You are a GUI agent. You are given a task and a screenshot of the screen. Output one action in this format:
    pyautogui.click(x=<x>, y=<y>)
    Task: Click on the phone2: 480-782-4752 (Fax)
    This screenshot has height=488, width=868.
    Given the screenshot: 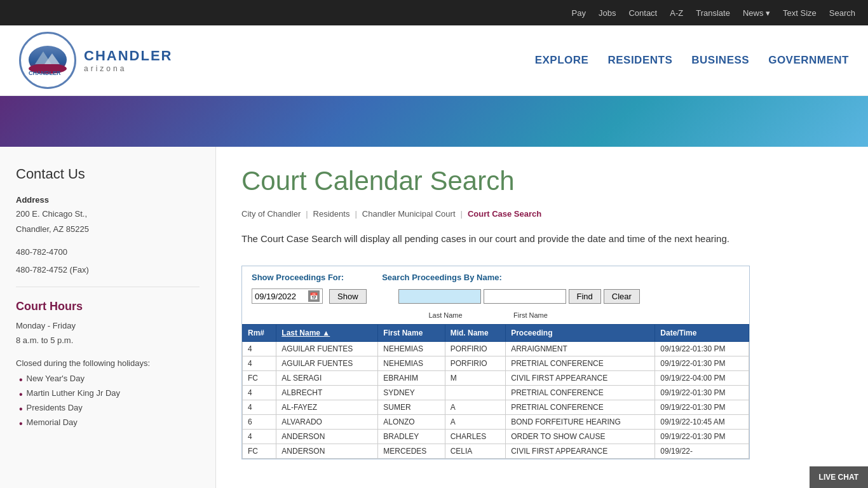 What is the action you would take?
    pyautogui.click(x=108, y=271)
    